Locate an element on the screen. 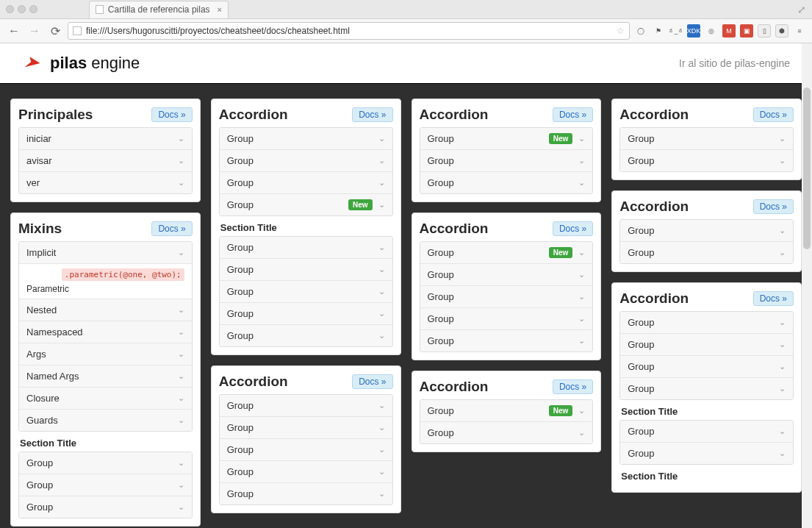  extension-icon: M is located at coordinates (729, 31).